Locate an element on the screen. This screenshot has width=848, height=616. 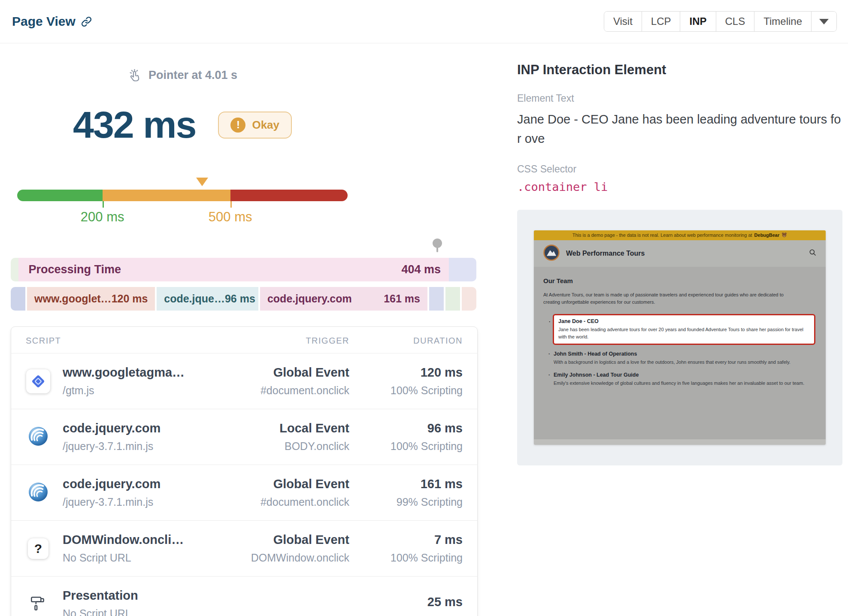
search-icon is located at coordinates (813, 253).